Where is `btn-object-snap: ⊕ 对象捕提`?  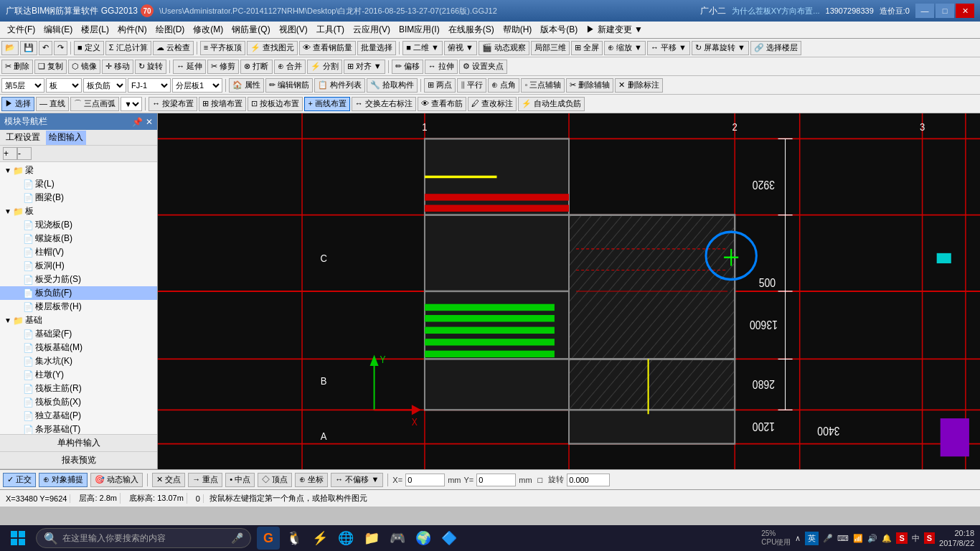 btn-object-snap: ⊕ 对象捕提 is located at coordinates (63, 480).